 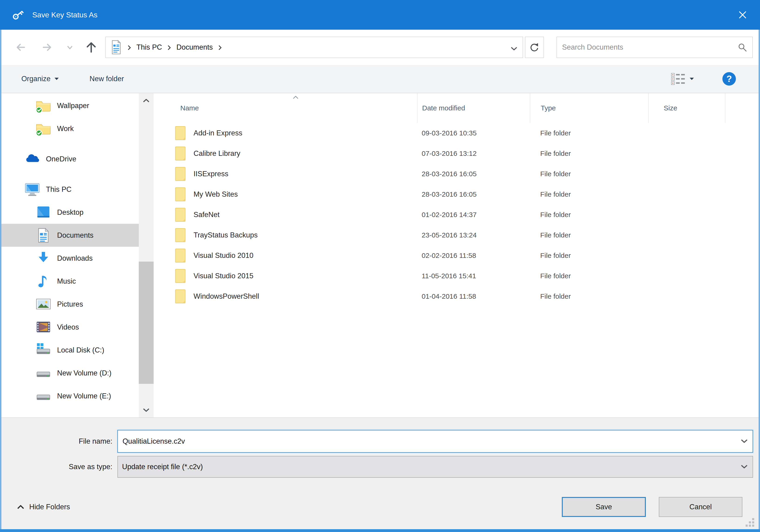 I want to click on title-bar: Save Key Status As, so click(x=380, y=15).